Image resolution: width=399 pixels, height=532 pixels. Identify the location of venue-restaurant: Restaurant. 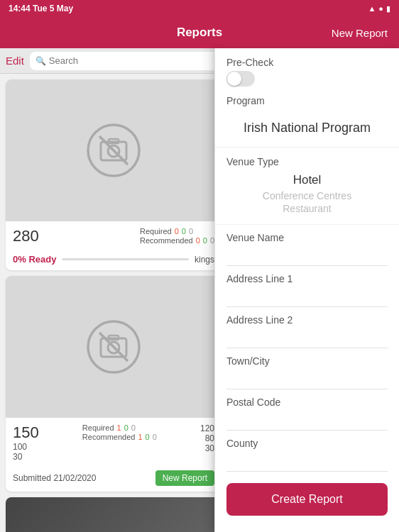
(307, 209).